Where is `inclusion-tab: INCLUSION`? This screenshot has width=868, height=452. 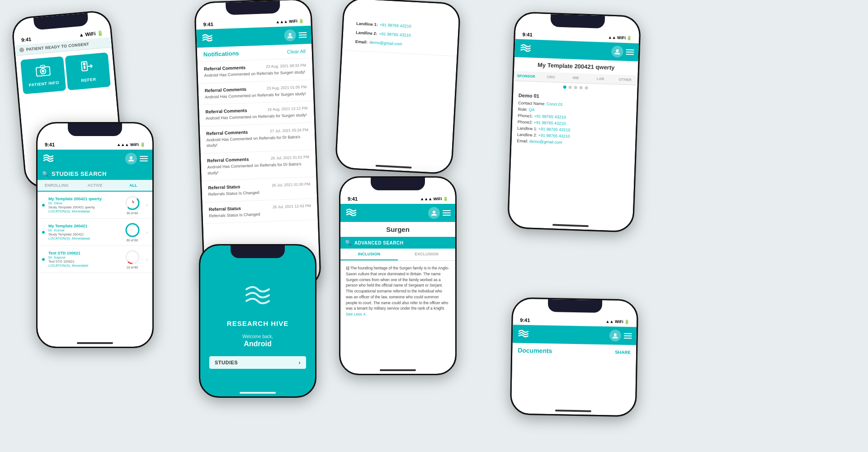
inclusion-tab: INCLUSION is located at coordinates (369, 254).